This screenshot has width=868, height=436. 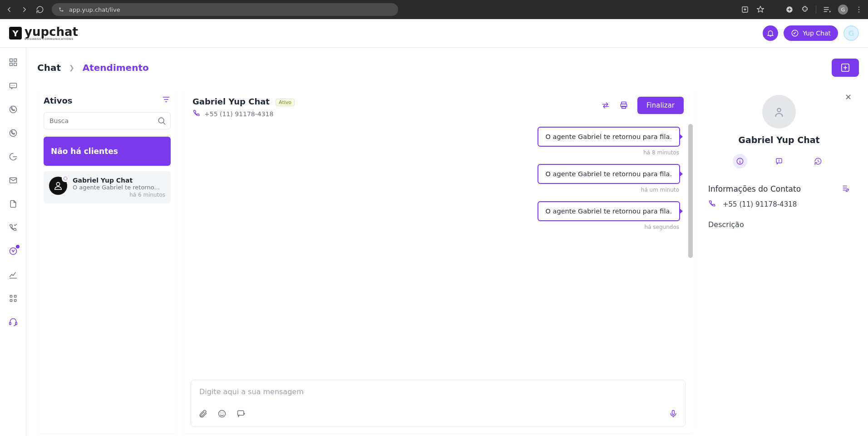 What do you see at coordinates (845, 68) in the screenshot?
I see `new-chat-button` at bounding box center [845, 68].